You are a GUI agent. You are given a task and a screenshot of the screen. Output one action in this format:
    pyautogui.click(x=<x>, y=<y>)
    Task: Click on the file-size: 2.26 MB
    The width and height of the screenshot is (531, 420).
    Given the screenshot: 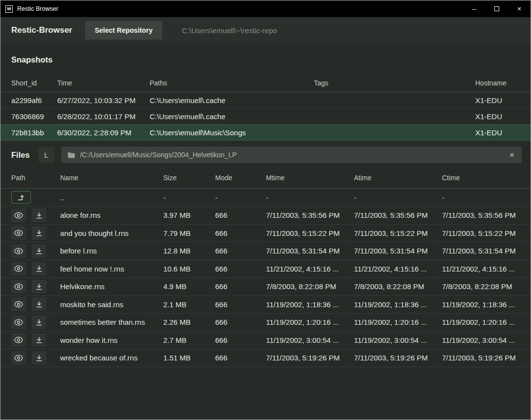 What is the action you would take?
    pyautogui.click(x=189, y=322)
    